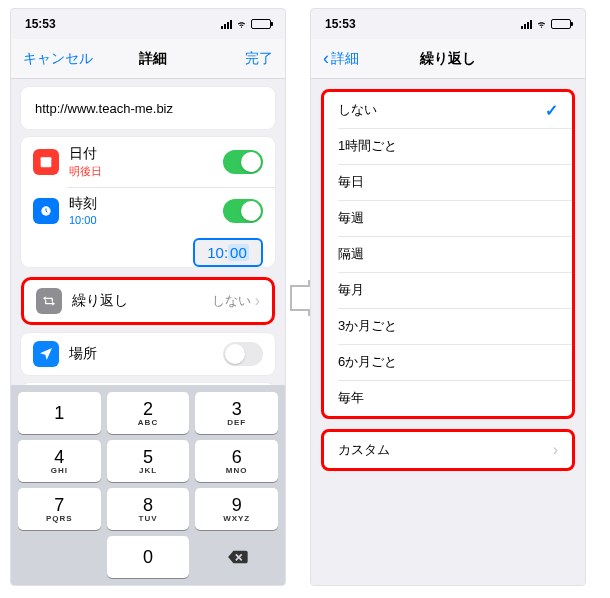  Describe the element at coordinates (60, 518) in the screenshot. I see `key-letters: PQRS` at that location.